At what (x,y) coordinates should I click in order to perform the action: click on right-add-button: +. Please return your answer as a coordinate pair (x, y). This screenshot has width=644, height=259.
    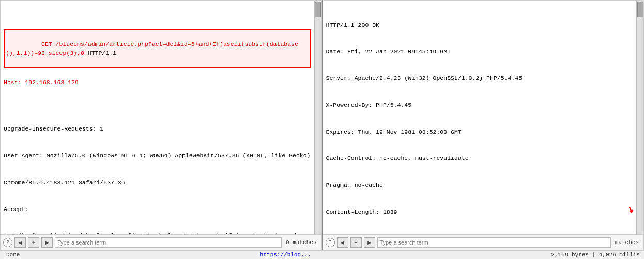
    Looking at the image, I should click on (356, 242).